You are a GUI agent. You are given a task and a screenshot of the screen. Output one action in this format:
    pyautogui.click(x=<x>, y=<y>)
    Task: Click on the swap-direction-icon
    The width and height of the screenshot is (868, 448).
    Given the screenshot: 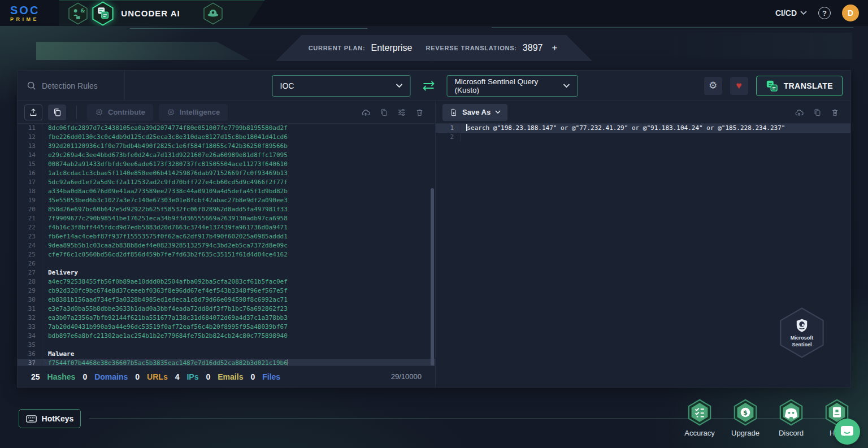 What is the action you would take?
    pyautogui.click(x=429, y=86)
    